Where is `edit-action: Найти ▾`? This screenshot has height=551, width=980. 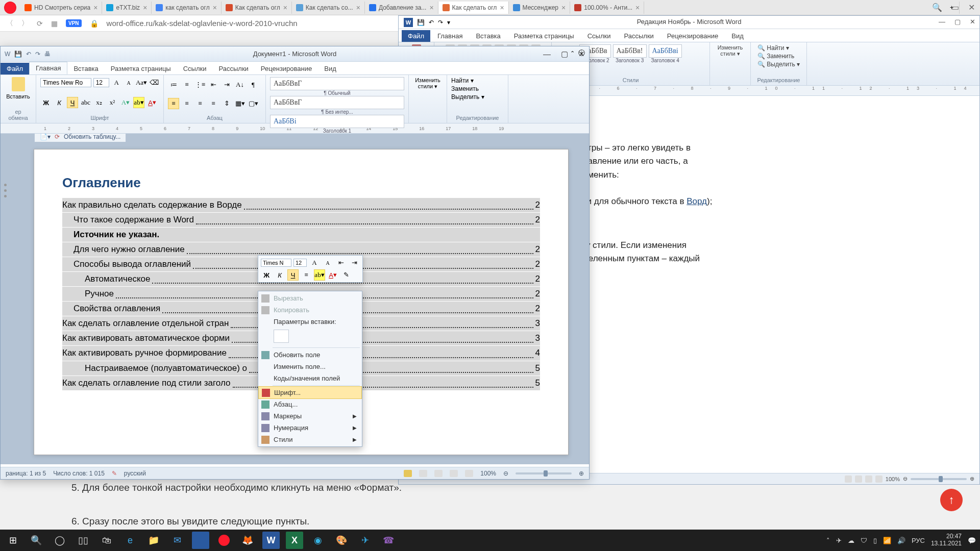
edit-action: Найти ▾ is located at coordinates (478, 81).